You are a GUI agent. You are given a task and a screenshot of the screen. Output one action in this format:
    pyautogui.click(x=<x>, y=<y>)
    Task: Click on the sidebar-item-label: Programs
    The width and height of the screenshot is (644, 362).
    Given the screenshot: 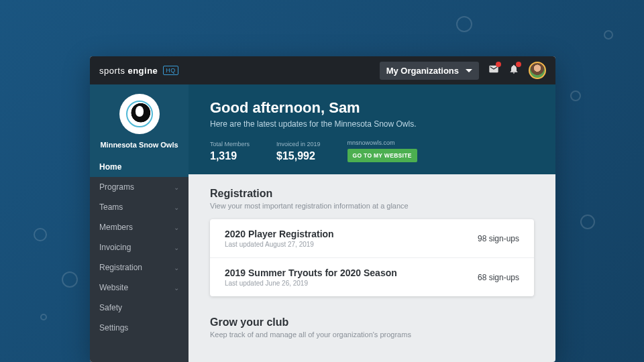 What is the action you would take?
    pyautogui.click(x=117, y=187)
    